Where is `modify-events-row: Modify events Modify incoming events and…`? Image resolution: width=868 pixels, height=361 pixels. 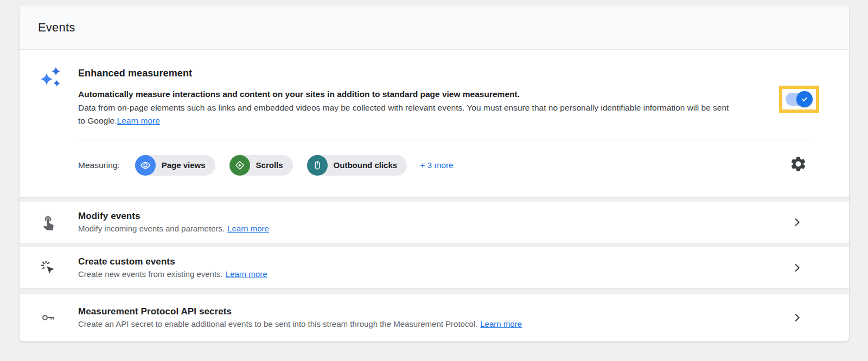
modify-events-row: Modify events Modify incoming events and… is located at coordinates (434, 222).